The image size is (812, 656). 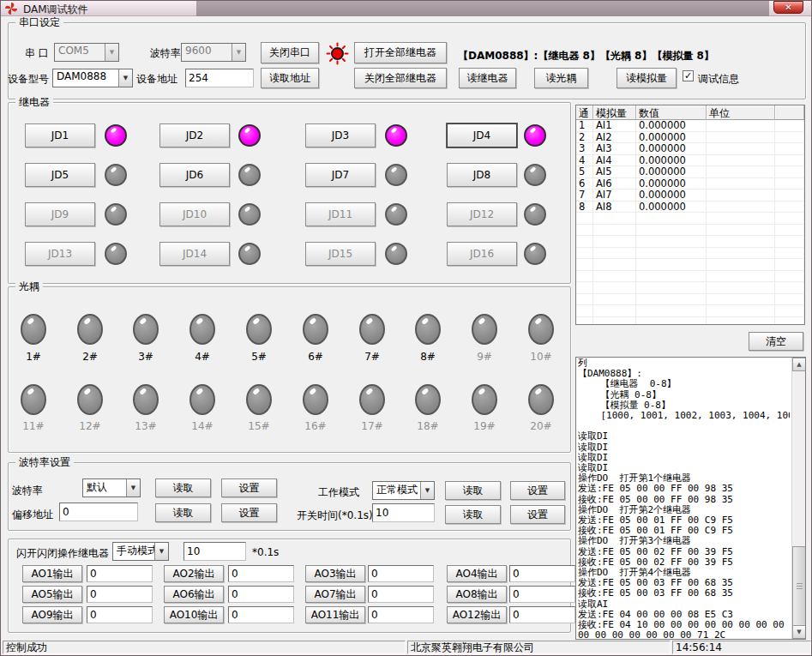 I want to click on ao-output-button-9: AO9输出, so click(x=52, y=615).